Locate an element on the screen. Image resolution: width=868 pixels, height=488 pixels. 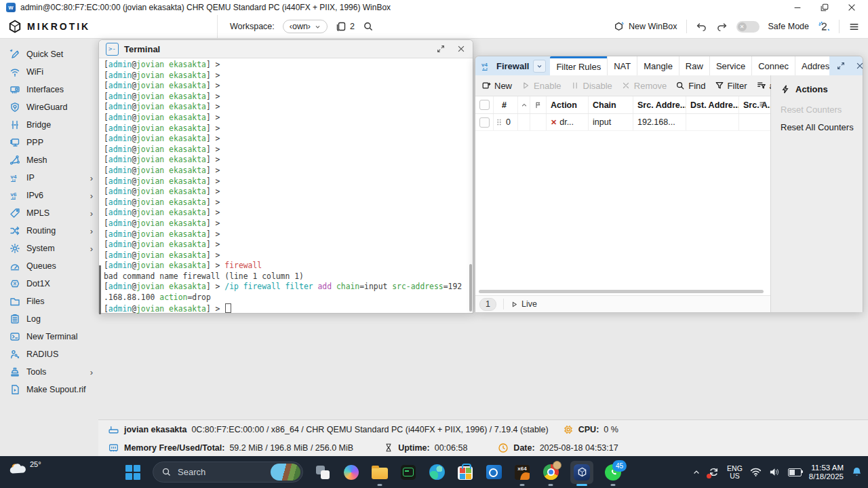
volume-tray-button is located at coordinates (774, 472).